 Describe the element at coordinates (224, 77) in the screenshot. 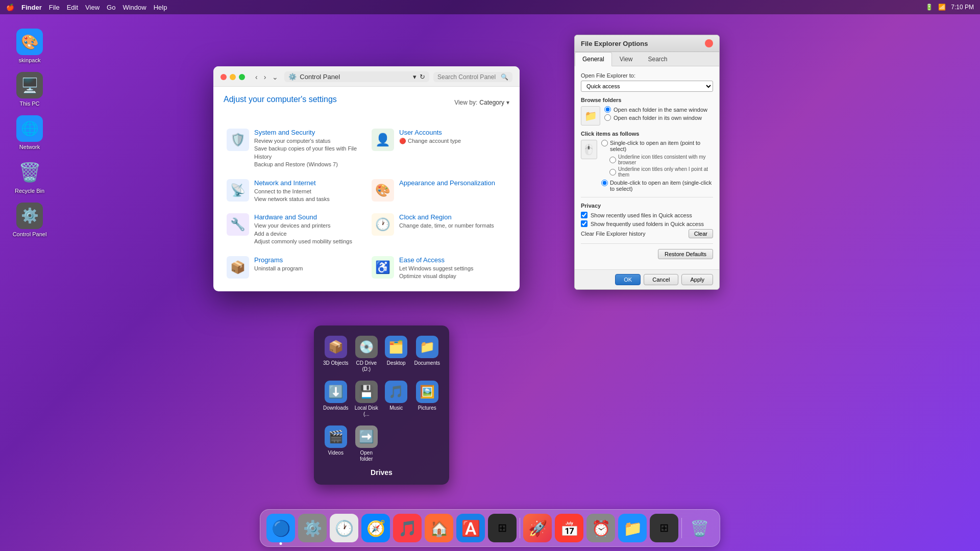

I see `close-button` at that location.